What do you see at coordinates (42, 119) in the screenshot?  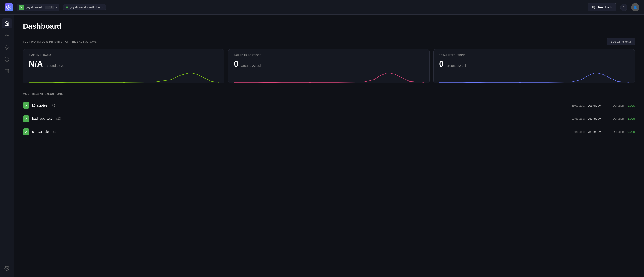 I see `execution-name: bash-app-test` at bounding box center [42, 119].